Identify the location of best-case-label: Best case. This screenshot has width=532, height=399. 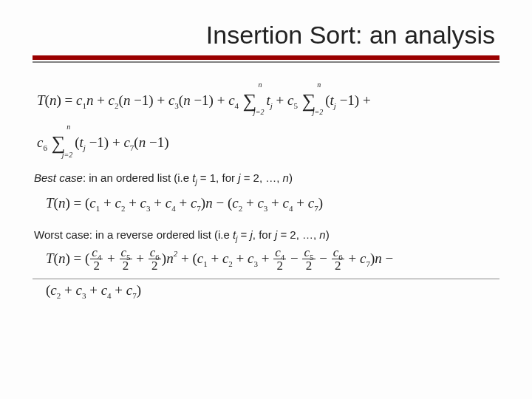
(58, 177).